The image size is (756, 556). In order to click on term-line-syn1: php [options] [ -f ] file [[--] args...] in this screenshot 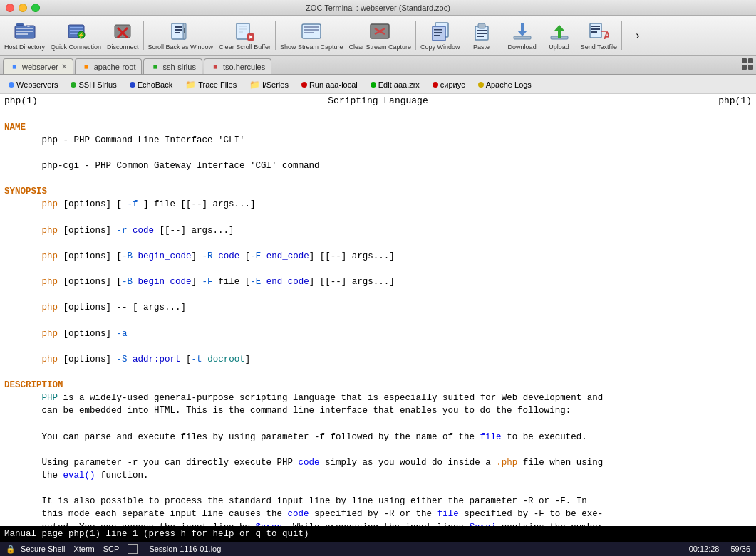, I will do `click(378, 204)`.